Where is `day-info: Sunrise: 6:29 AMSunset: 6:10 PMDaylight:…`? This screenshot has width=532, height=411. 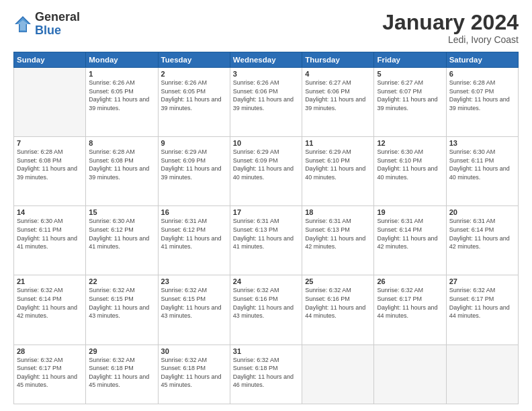 day-info: Sunrise: 6:29 AMSunset: 6:10 PMDaylight:… is located at coordinates (338, 165).